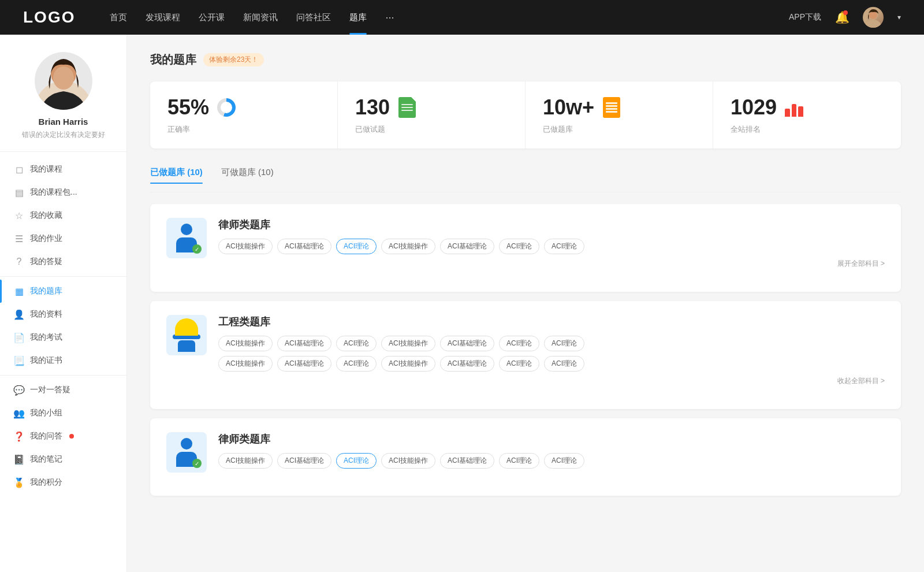 The height and width of the screenshot is (572, 924). What do you see at coordinates (46, 413) in the screenshot?
I see `sidebar-label-group: 我的小组` at bounding box center [46, 413].